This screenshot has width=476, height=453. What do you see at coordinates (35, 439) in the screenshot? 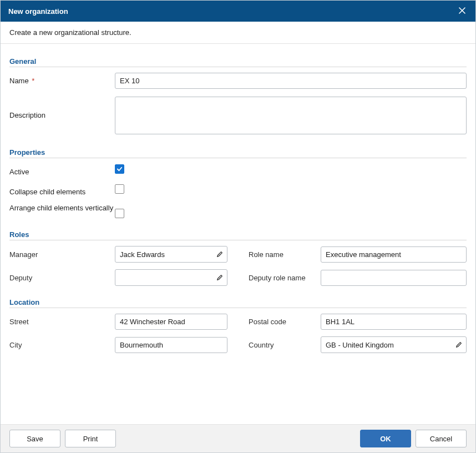
I see `save-button-label: Save` at bounding box center [35, 439].